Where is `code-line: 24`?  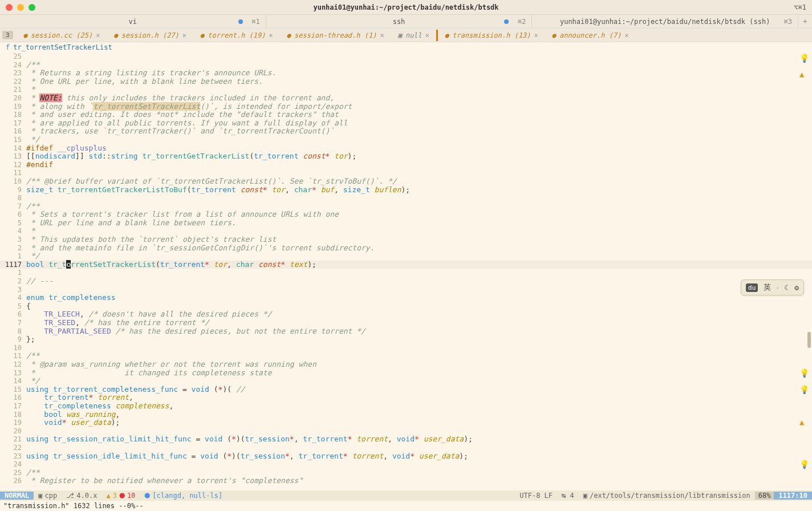 code-line: 24 is located at coordinates (406, 464).